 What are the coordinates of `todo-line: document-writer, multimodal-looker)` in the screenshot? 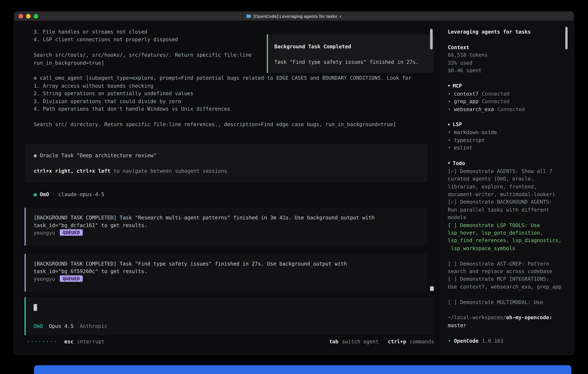 It's located at (506, 194).